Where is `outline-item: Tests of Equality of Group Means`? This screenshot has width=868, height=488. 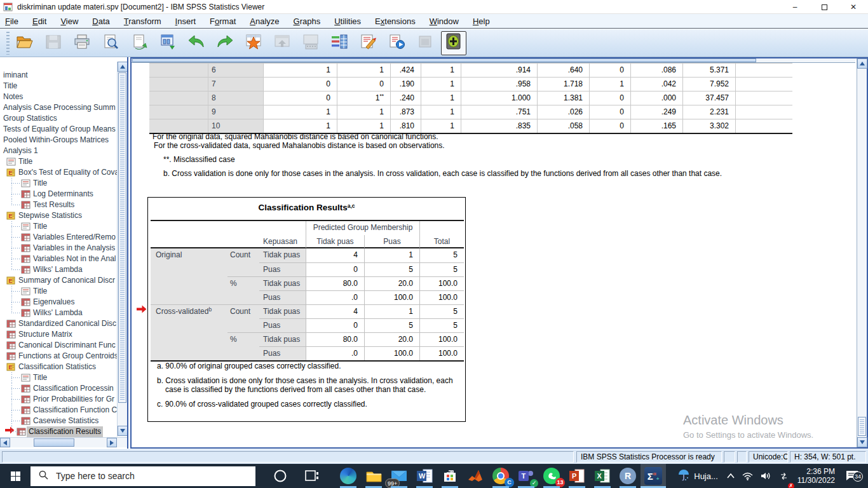
outline-item: Tests of Equality of Group Means is located at coordinates (58, 130).